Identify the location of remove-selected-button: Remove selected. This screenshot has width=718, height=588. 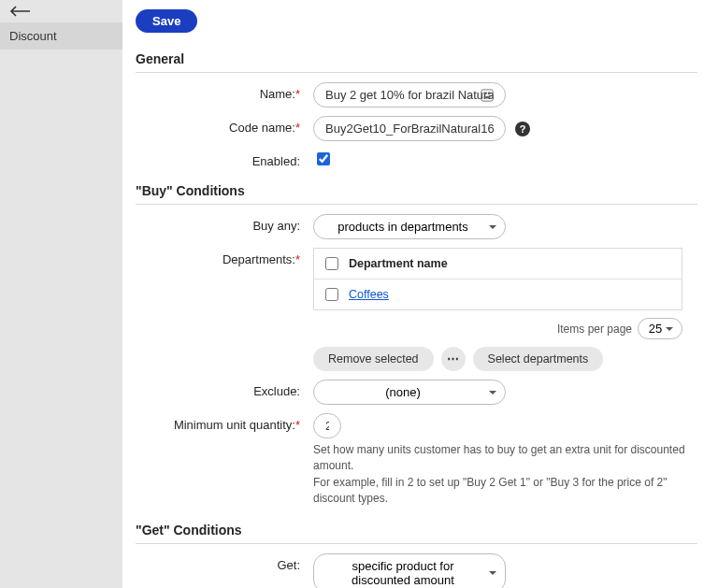
(374, 359).